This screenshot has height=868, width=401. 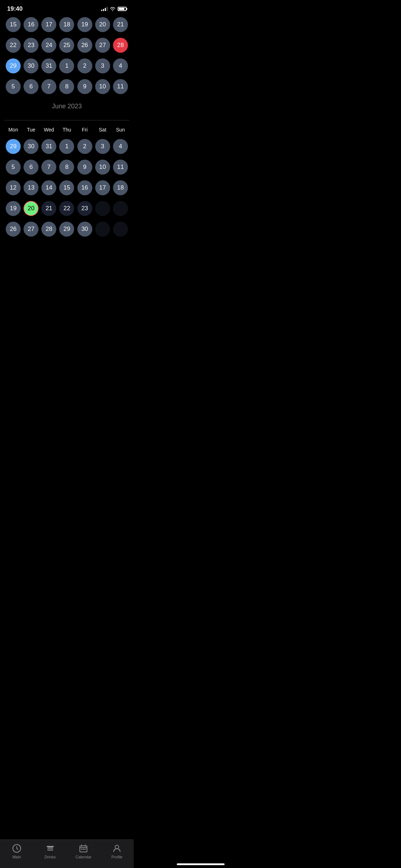 What do you see at coordinates (120, 188) in the screenshot?
I see `june-day-18: 18` at bounding box center [120, 188].